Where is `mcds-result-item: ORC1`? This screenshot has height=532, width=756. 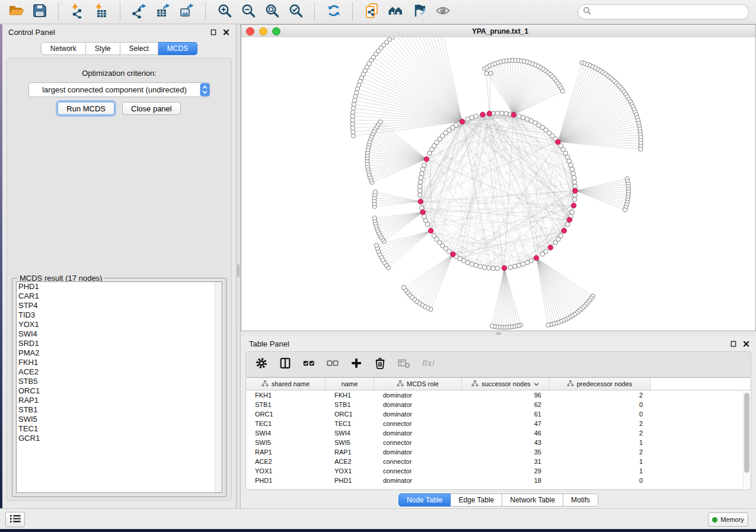
mcds-result-item: ORC1 is located at coordinates (119, 391).